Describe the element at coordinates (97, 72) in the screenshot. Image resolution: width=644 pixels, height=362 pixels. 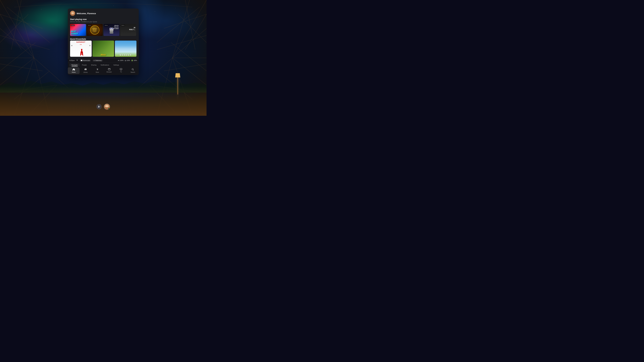
I see `nav-store-label: Store` at that location.